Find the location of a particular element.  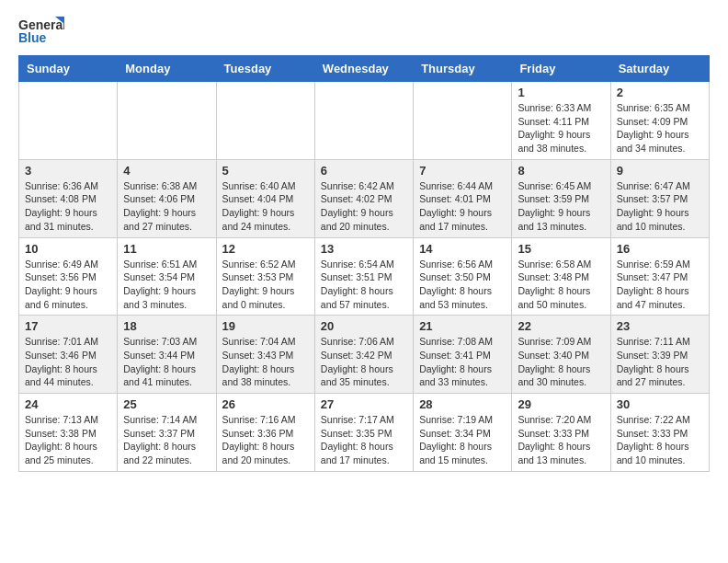

day-number: 19 is located at coordinates (266, 326).